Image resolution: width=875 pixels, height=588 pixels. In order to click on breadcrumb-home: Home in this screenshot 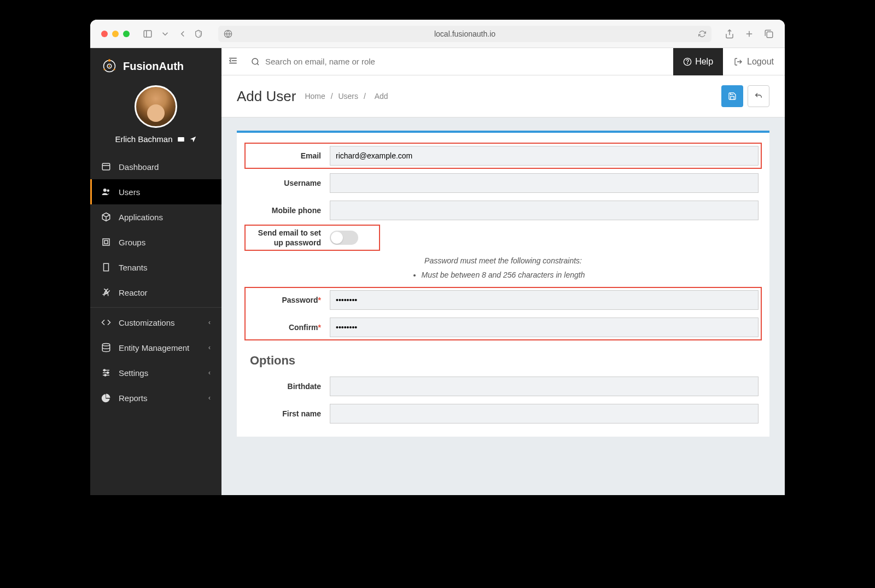, I will do `click(315, 96)`.